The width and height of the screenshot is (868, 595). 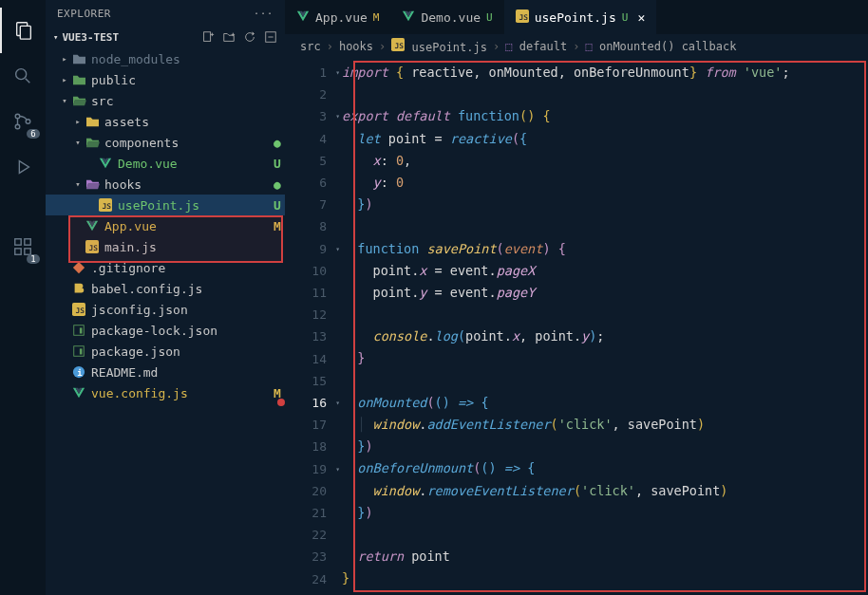 I want to click on breadcrumb-item: ⬚ default, so click(x=536, y=46).